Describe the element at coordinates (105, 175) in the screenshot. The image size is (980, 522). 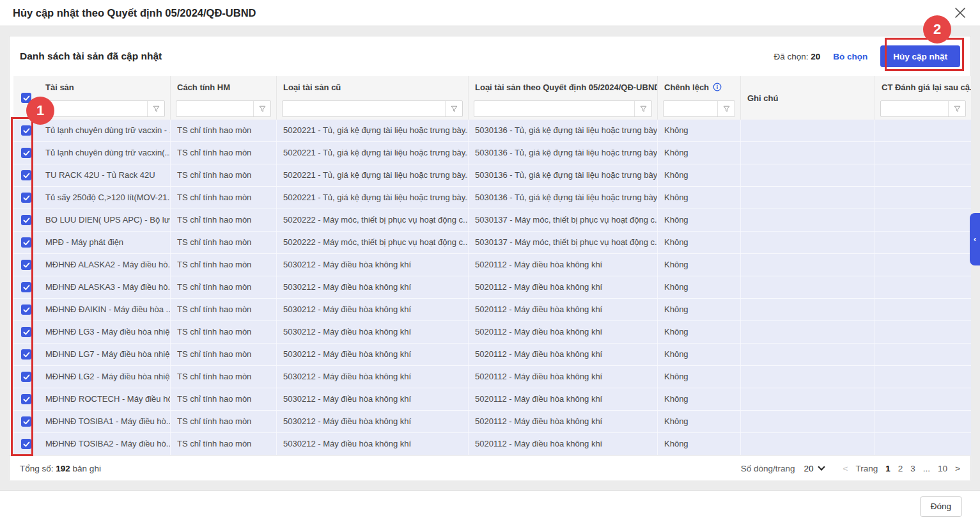
I see `cell-asset: TU RACK 42U - Tủ Rack 42U` at that location.